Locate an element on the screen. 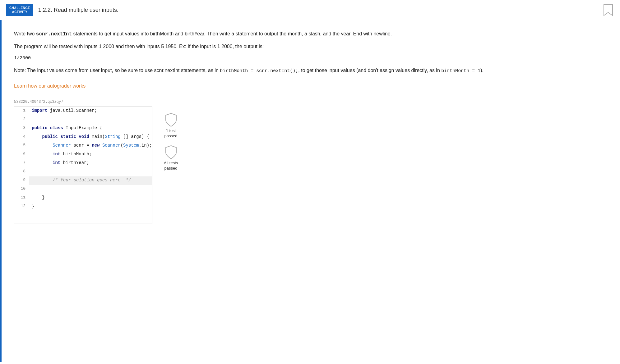  line-content: /* Your solution goes here */ is located at coordinates (80, 181).